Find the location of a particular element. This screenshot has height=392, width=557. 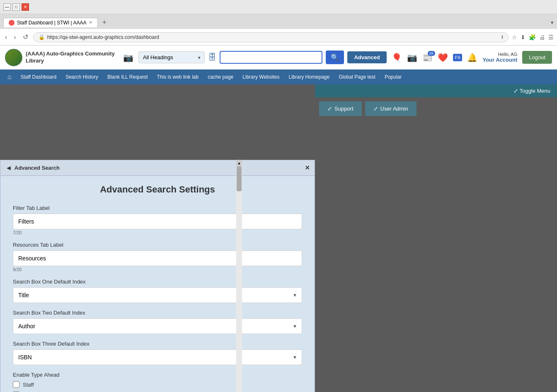

search-type-select: All Headings is located at coordinates (172, 57).